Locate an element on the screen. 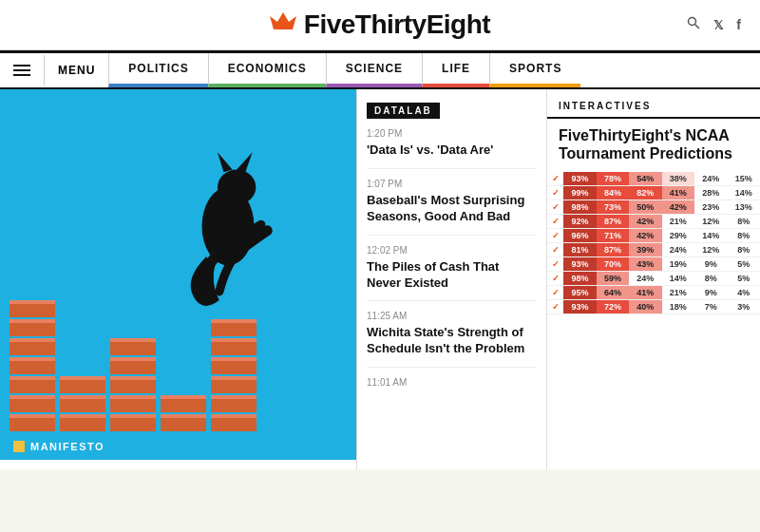  datalab-header-area: DATALAB is located at coordinates (452, 104).